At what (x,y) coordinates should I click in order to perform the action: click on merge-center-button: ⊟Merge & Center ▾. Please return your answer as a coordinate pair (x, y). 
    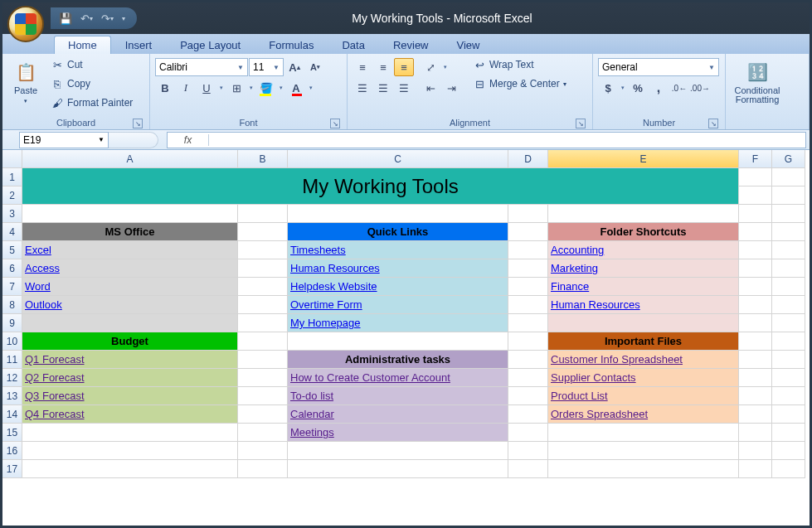
    Looking at the image, I should click on (519, 84).